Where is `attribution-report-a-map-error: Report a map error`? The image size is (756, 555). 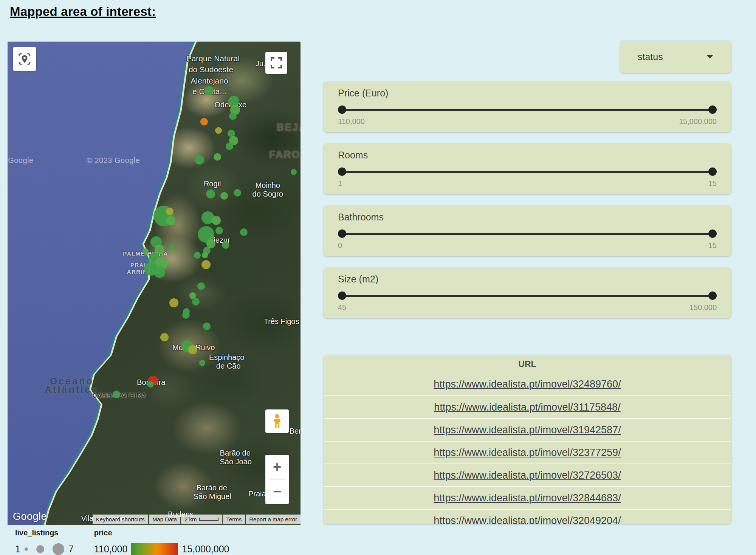
attribution-report-a-map-error: Report a map error is located at coordinates (273, 519).